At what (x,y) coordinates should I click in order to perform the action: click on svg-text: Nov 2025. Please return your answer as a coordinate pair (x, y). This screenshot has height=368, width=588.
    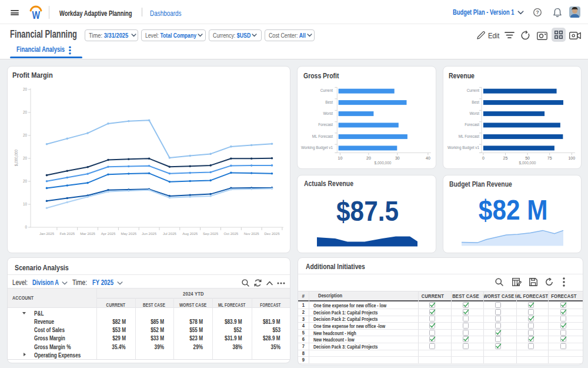
    Looking at the image, I should click on (252, 233).